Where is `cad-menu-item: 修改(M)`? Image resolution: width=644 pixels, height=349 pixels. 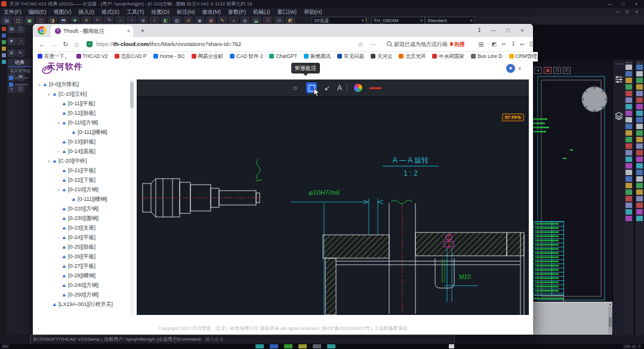 cad-menu-item: 修改(M) is located at coordinates (212, 12).